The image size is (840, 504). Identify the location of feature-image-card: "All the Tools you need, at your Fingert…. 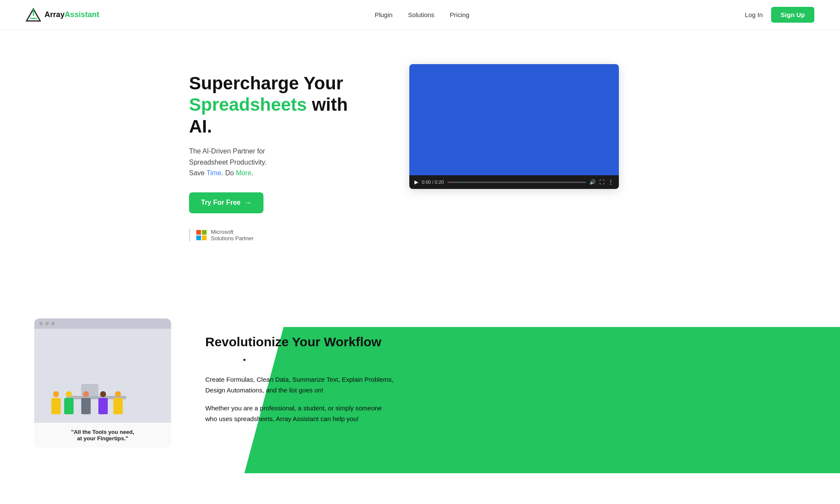
(103, 383).